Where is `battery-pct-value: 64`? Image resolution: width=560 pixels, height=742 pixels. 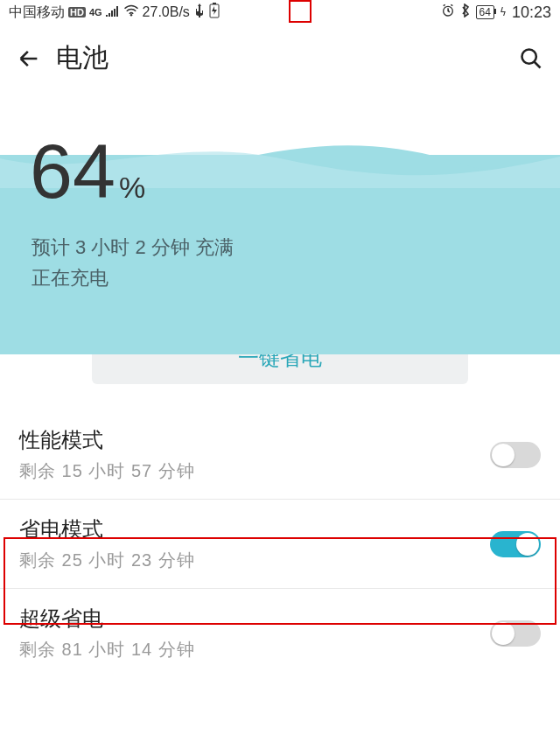
battery-pct-value: 64 is located at coordinates (73, 172).